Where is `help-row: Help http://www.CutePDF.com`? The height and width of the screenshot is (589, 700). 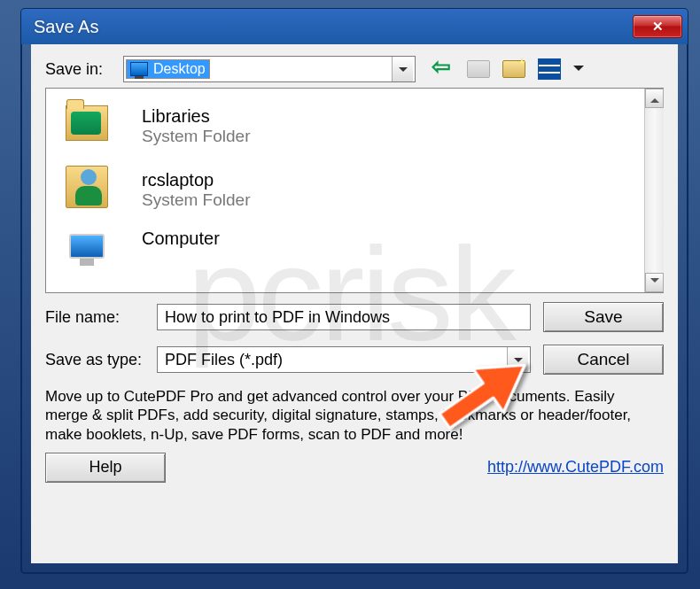 help-row: Help http://www.CutePDF.com is located at coordinates (354, 468).